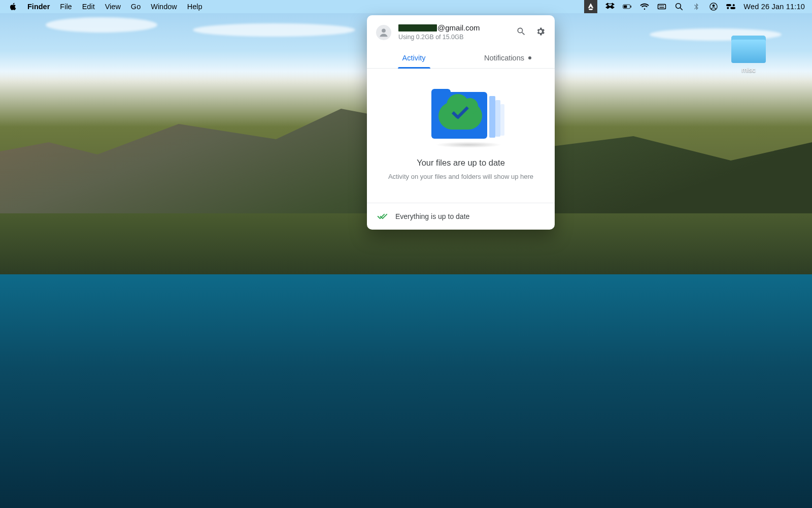 Image resolution: width=812 pixels, height=508 pixels. What do you see at coordinates (113, 7) in the screenshot?
I see `menu-item-view: View` at bounding box center [113, 7].